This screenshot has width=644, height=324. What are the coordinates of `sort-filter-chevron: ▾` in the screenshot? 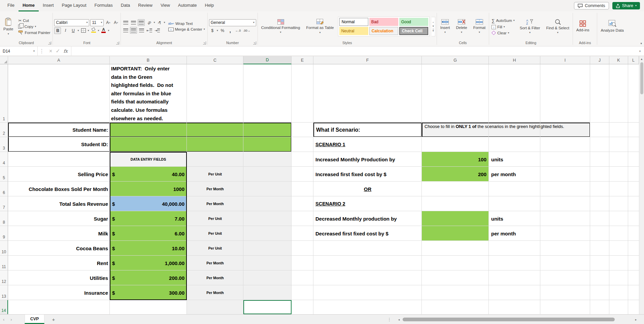 It's located at (530, 33).